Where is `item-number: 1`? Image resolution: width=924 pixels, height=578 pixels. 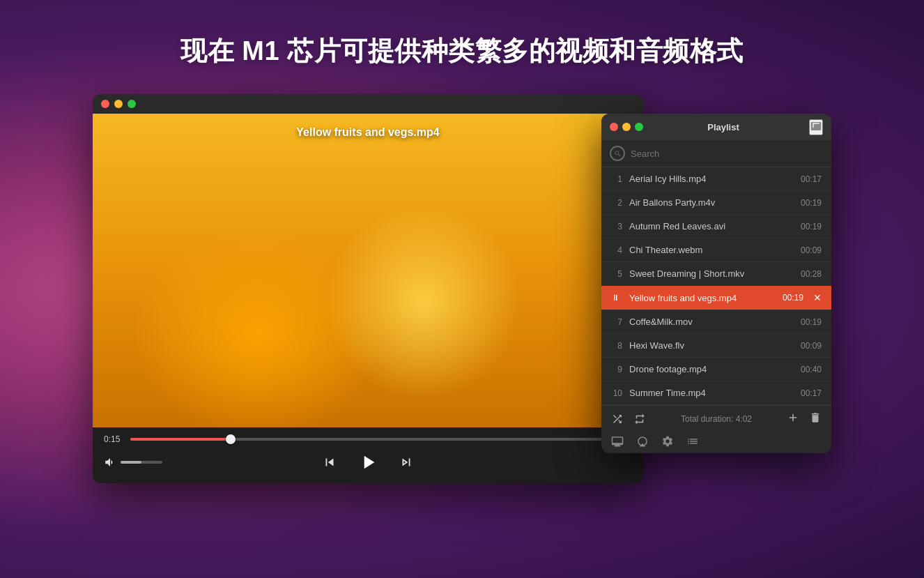
item-number: 1 is located at coordinates (617, 179).